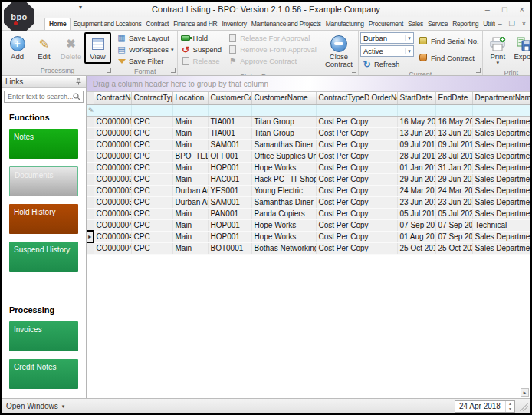 This screenshot has width=532, height=415. I want to click on sidebar-item-credit-notes: Credit Notes, so click(44, 374).